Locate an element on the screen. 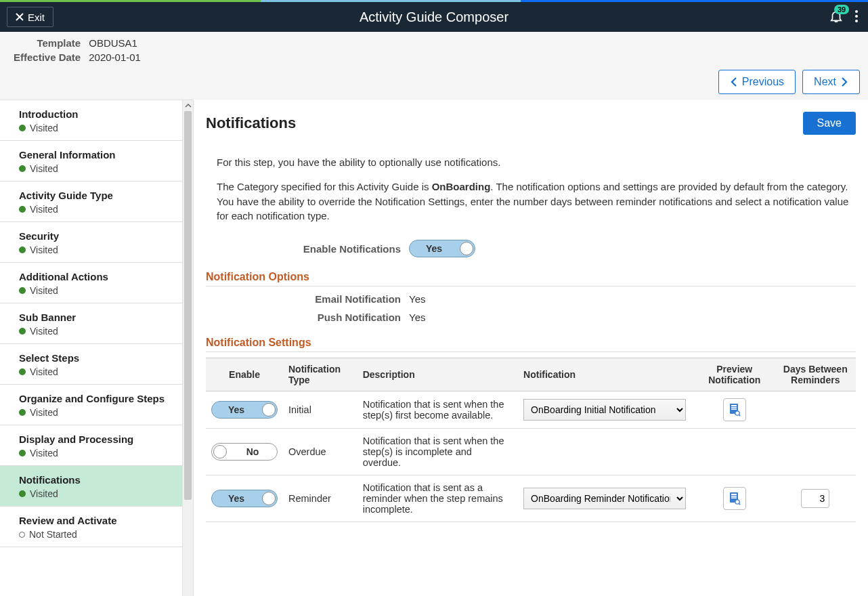  previous-button: Previous is located at coordinates (757, 82).